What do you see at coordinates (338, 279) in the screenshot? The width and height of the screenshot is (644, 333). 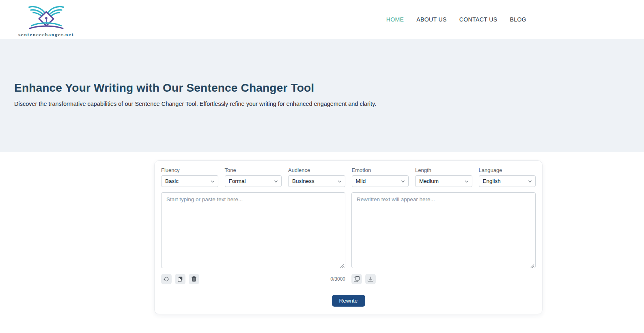 I see `char-counter: 0/3000` at bounding box center [338, 279].